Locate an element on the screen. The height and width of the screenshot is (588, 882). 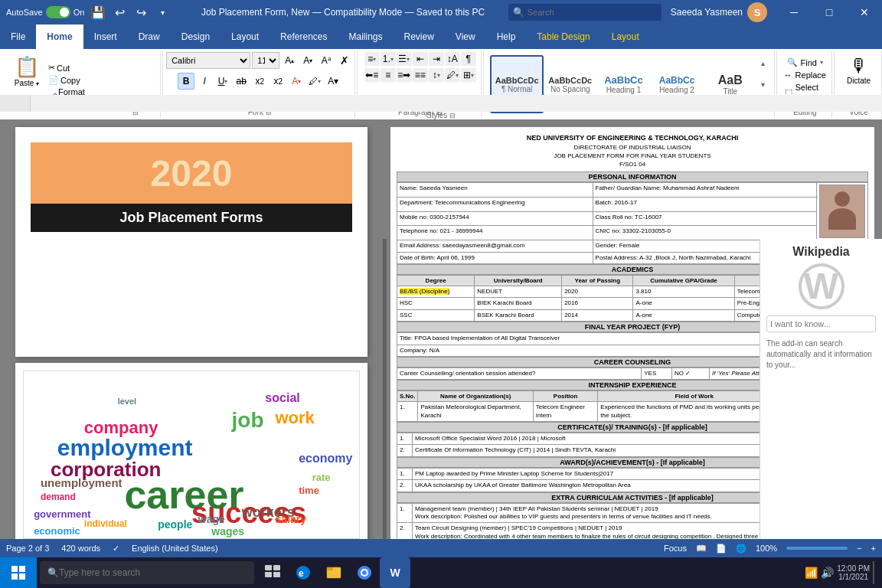
align-left-button: ⬅≡ is located at coordinates (372, 75).